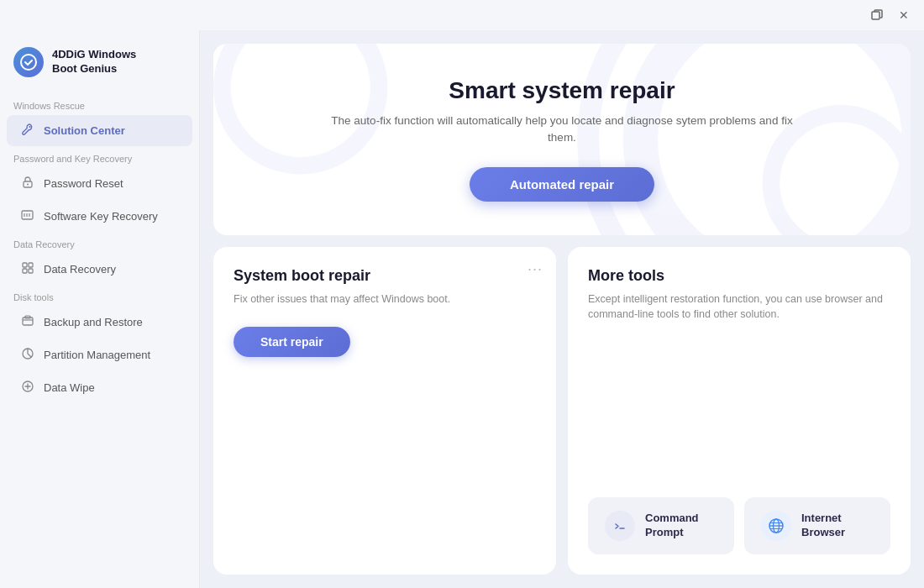 This screenshot has width=924, height=588. I want to click on sidebar-item-partition-management: Partition Management, so click(99, 354).